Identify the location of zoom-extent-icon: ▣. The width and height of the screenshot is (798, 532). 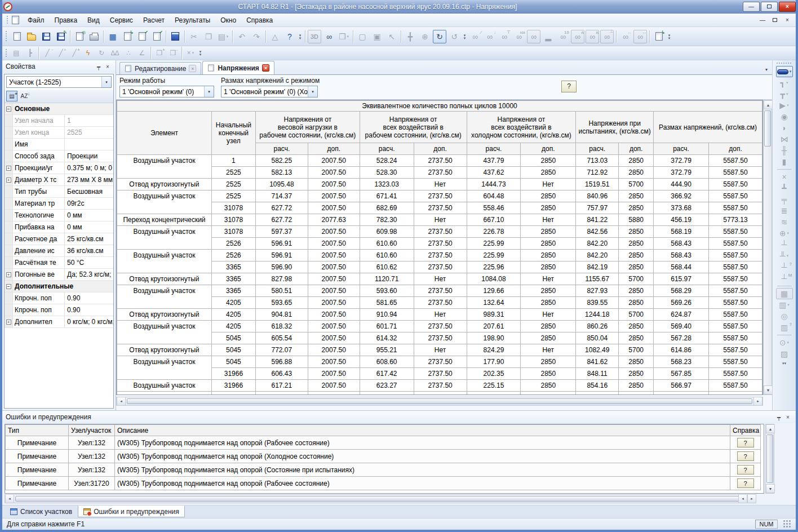
(377, 37).